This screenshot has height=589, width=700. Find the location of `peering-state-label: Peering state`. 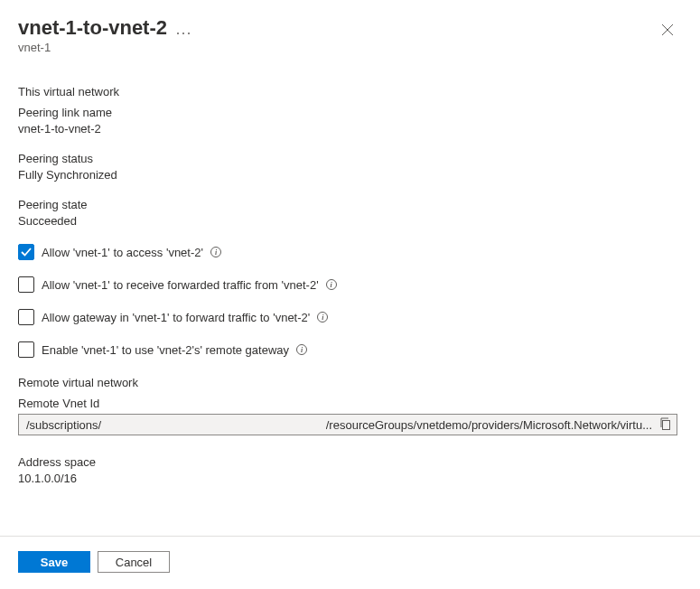

peering-state-label: Peering state is located at coordinates (350, 204).